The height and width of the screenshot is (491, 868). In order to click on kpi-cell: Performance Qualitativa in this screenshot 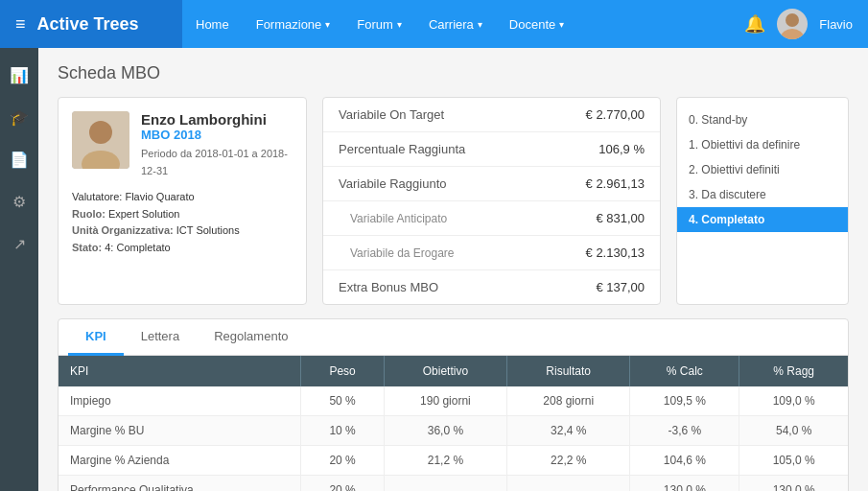, I will do `click(180, 483)`.